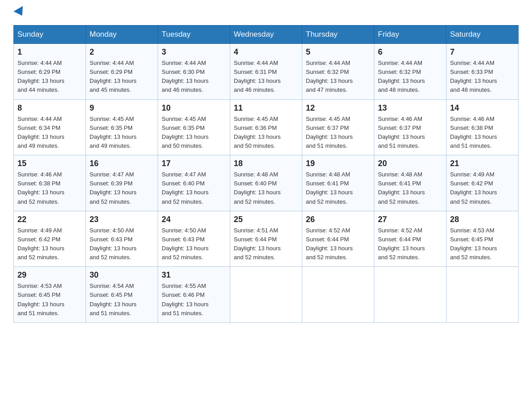 The width and height of the screenshot is (532, 411). I want to click on calendar-cell: 10 Sunrise: 4:45 AMSunset: 6:35 PMDaylig…, so click(194, 127).